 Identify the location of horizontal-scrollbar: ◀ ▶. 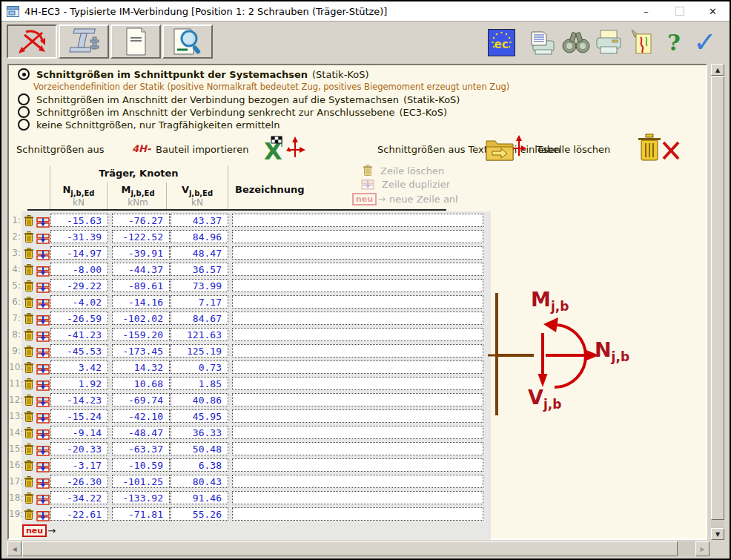
(359, 549).